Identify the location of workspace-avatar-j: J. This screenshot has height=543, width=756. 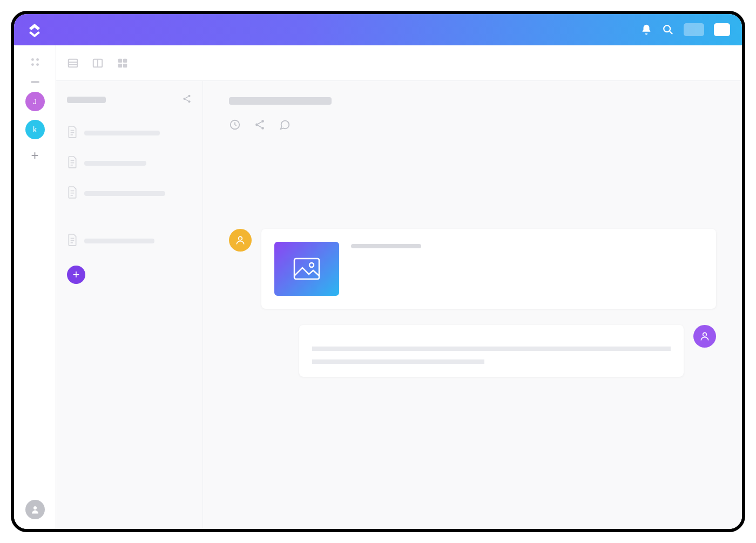
(35, 101).